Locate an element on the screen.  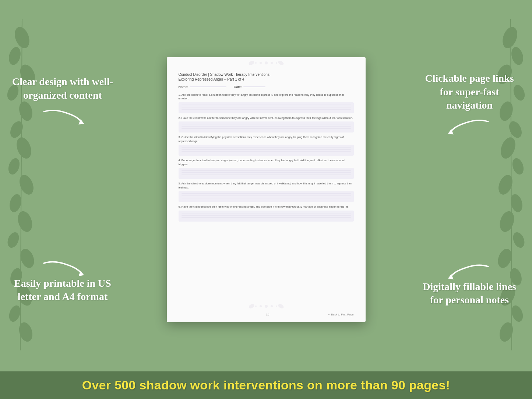
doc-floral-top is located at coordinates (266, 64).